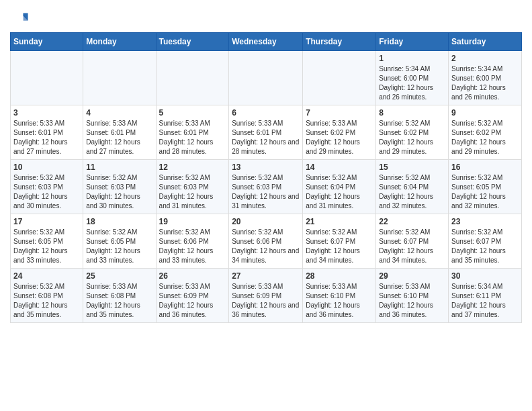 This screenshot has width=532, height=411. I want to click on col-header-wednesday: Wednesday, so click(266, 42).